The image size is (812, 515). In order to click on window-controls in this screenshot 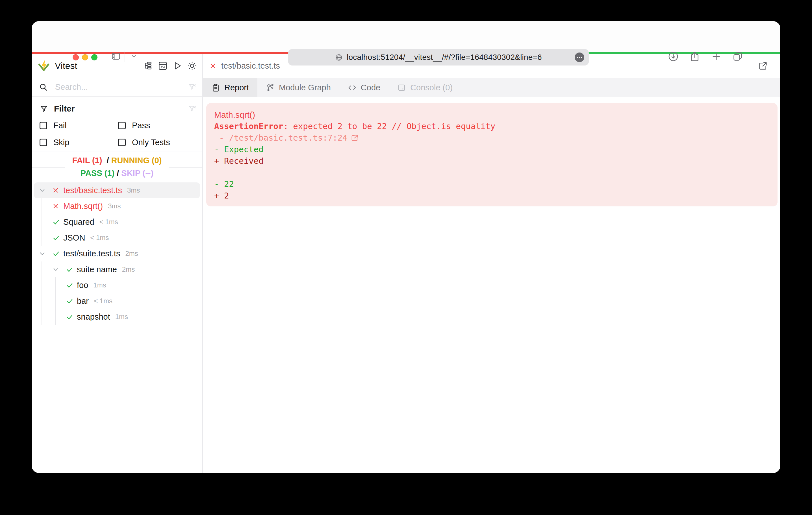, I will do `click(85, 57)`.